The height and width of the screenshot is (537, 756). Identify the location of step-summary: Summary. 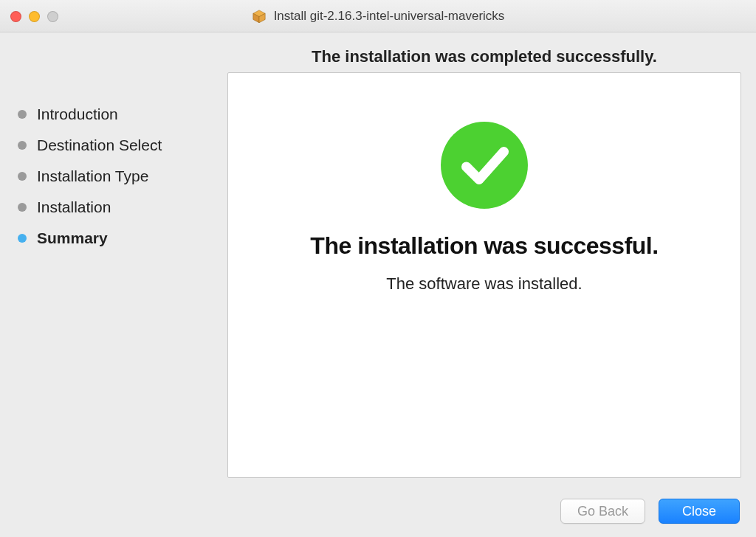
(114, 238).